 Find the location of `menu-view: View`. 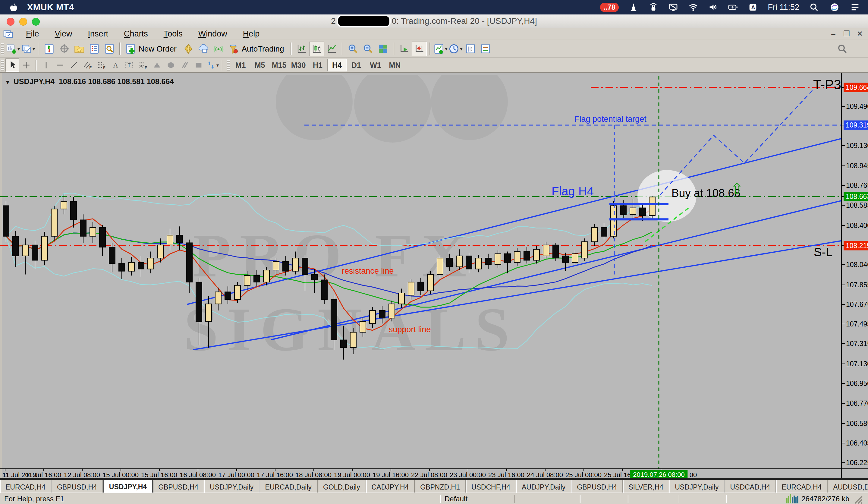

menu-view: View is located at coordinates (63, 34).